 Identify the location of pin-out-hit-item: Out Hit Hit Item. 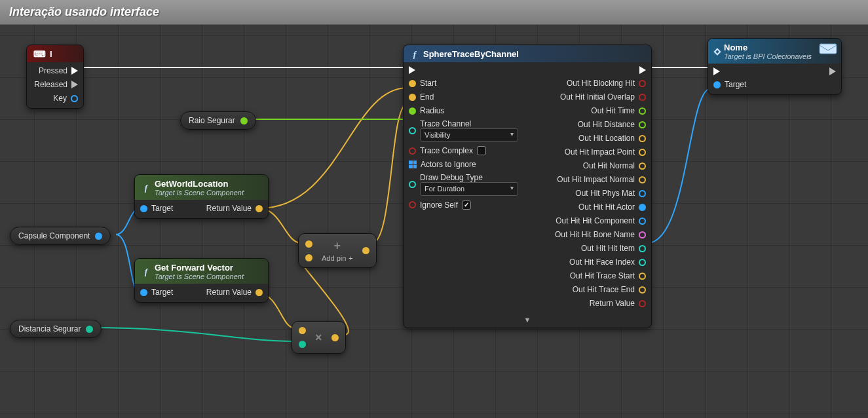
(613, 248).